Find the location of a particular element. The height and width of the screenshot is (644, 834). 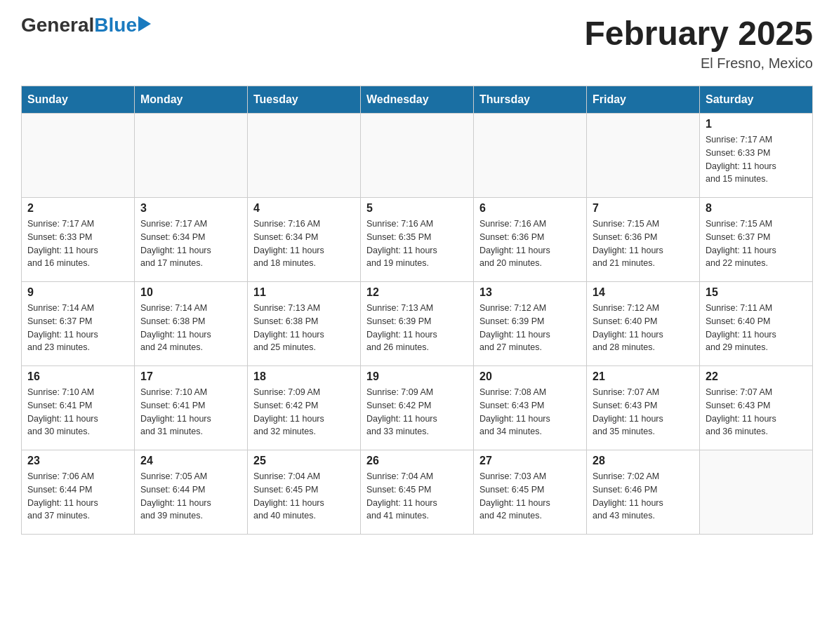

day-number: 19 is located at coordinates (417, 377).